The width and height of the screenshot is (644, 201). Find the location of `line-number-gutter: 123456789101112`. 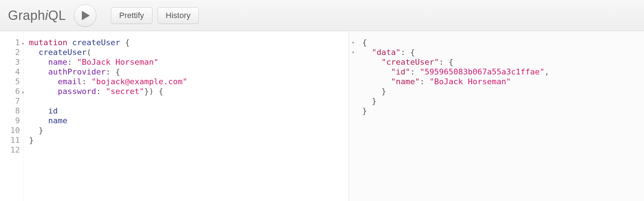

line-number-gutter: 123456789101112 is located at coordinates (12, 116).